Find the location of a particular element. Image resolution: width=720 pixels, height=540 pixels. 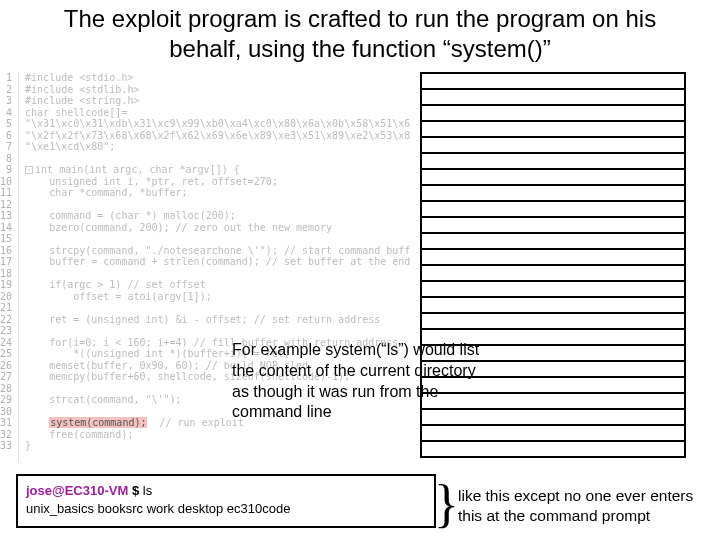

example-annotation: For example system(“ls”) would list the … is located at coordinates (360, 382).